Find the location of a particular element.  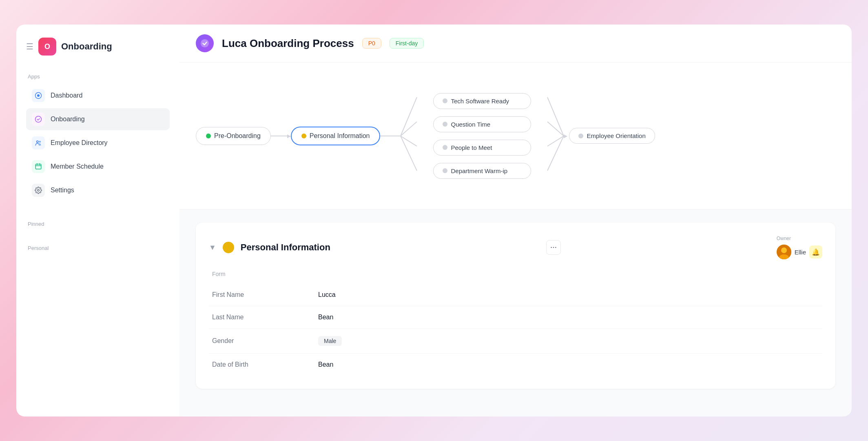

owner-label: Owner is located at coordinates (784, 238).